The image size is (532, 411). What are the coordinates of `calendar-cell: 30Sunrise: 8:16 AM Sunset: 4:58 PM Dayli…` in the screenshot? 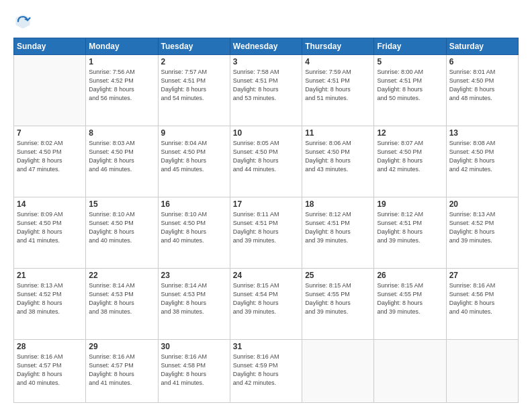 It's located at (193, 371).